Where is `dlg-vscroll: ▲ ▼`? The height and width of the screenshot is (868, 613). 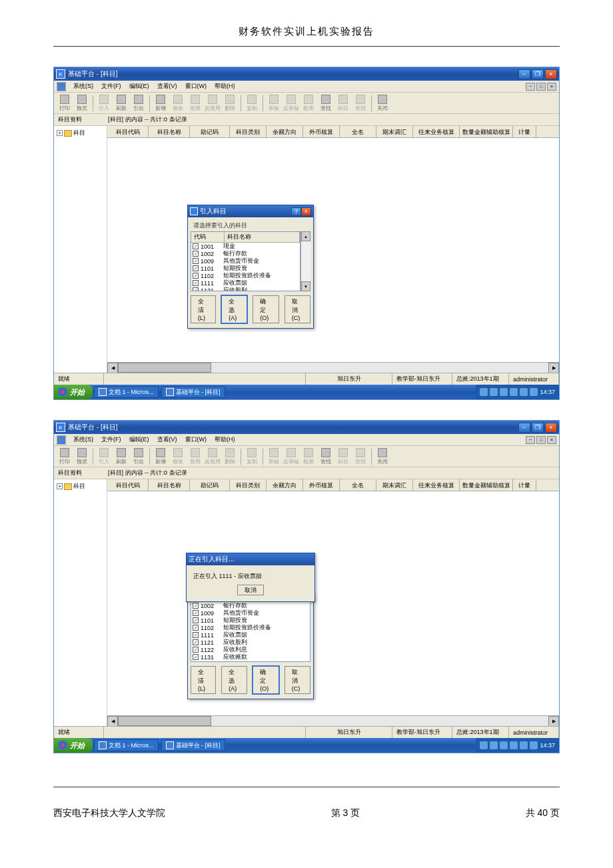
dlg-vscroll: ▲ ▼ is located at coordinates (305, 261).